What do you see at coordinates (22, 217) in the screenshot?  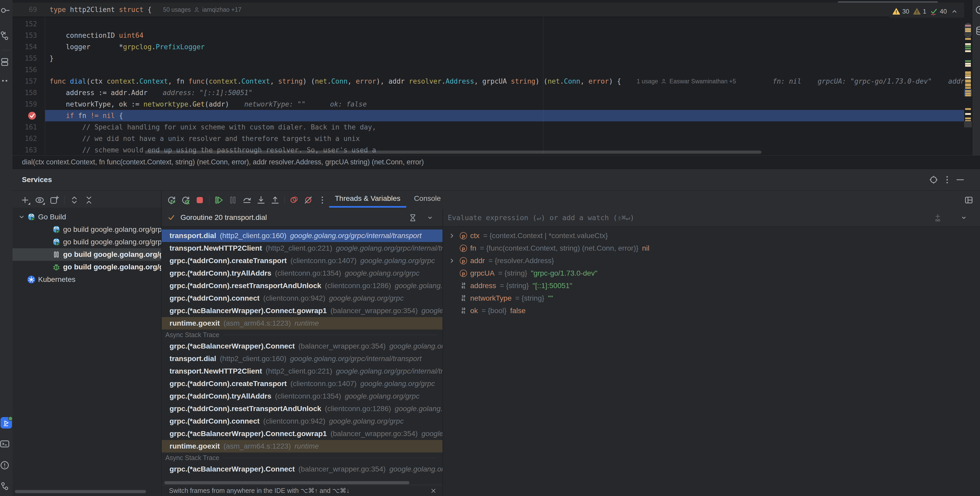 I see `chevron-expanded-icon` at bounding box center [22, 217].